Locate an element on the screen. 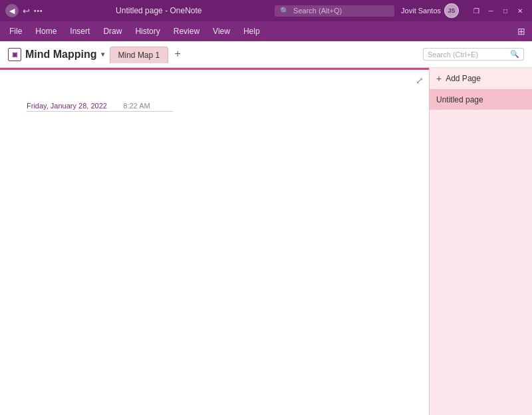  notebook-icon-symbol: ▣ is located at coordinates (15, 55).